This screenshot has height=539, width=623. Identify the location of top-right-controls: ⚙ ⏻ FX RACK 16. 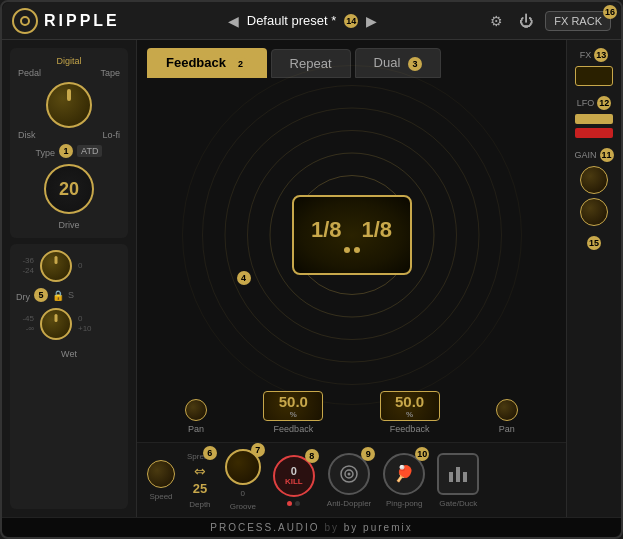
(548, 21).